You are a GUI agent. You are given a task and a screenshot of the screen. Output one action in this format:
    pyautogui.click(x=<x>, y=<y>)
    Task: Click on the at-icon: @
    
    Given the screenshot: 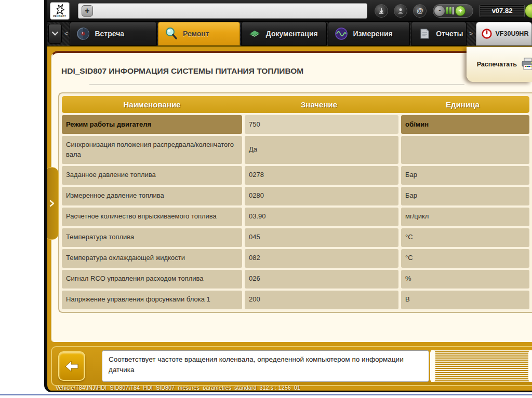 What is the action you would take?
    pyautogui.click(x=420, y=10)
    